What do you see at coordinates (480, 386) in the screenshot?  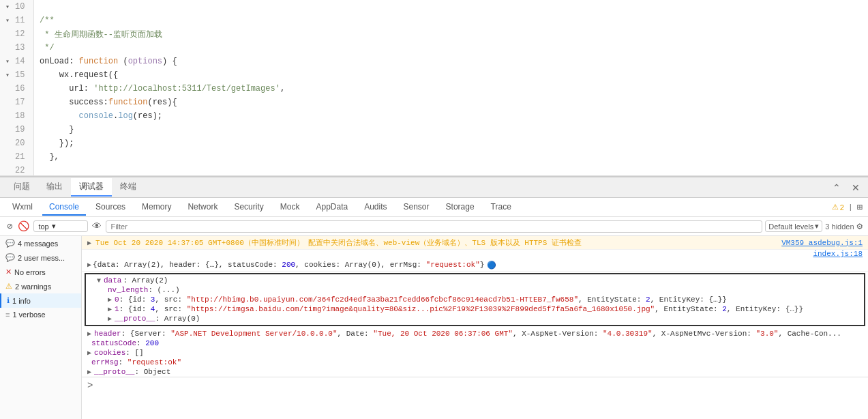 I see `console-input` at bounding box center [480, 386].